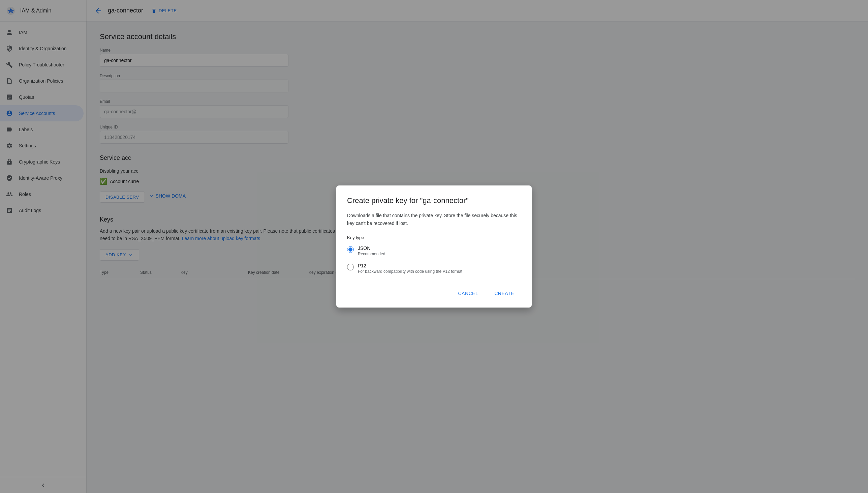 This screenshot has height=493, width=868. Describe the element at coordinates (504, 293) in the screenshot. I see `create-button: CREATE` at that location.